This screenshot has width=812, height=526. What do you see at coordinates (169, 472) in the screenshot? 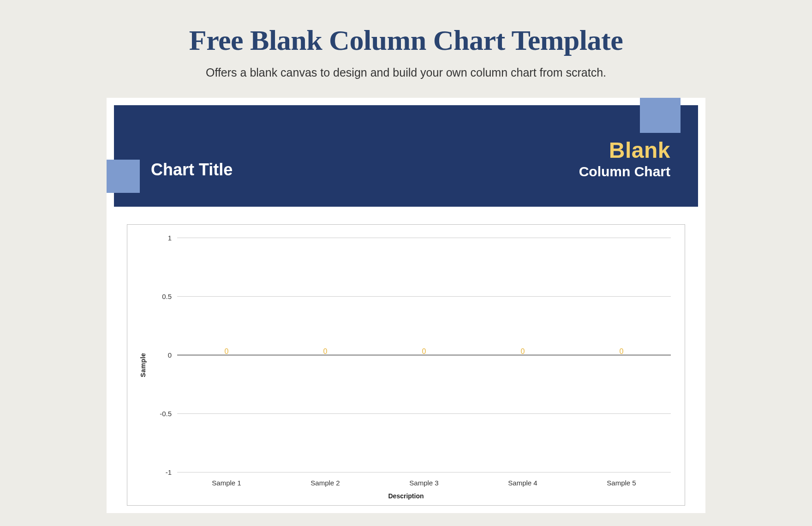
I see `y-tick-label: -1` at bounding box center [169, 472].